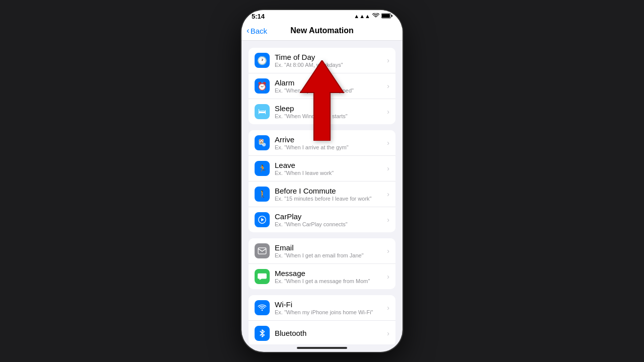  I want to click on message-chevron: ›, so click(388, 277).